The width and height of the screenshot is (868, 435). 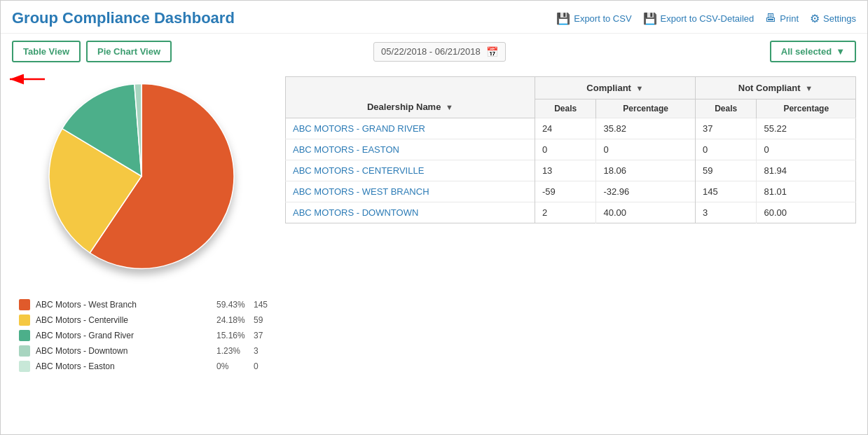 What do you see at coordinates (646, 109) in the screenshot?
I see `th-compliant-pct: Percentage` at bounding box center [646, 109].